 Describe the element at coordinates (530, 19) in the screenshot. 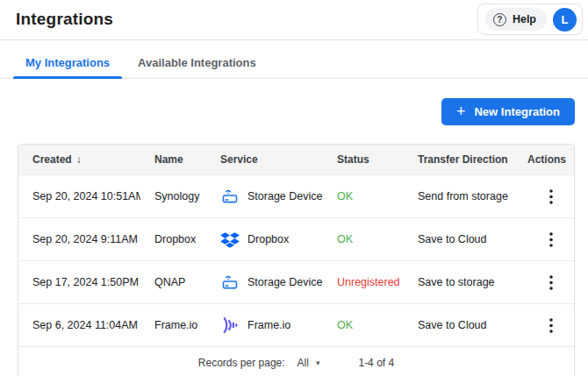

I see `header-actions-group: ? Help L` at that location.